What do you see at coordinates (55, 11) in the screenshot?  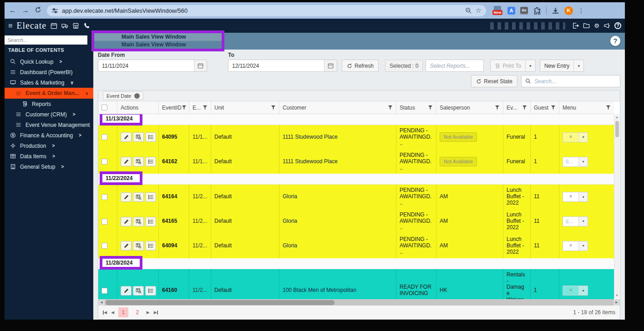 I see `site-settings-icon` at bounding box center [55, 11].